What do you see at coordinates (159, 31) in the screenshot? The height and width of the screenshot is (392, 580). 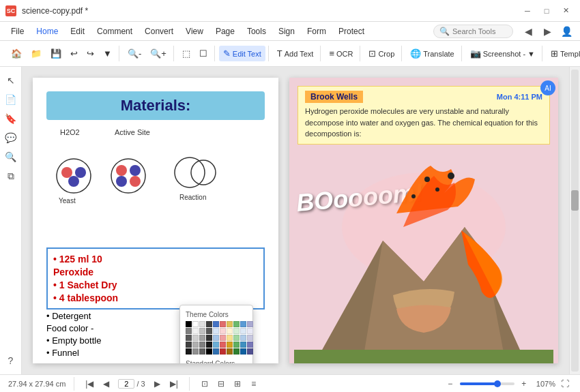 I see `menu-convert: Convert` at bounding box center [159, 31].